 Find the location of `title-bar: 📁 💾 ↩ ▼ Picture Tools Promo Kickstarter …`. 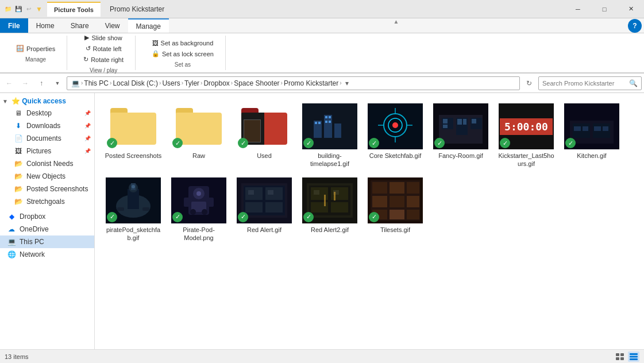

title-bar: 📁 💾 ↩ ▼ Picture Tools Promo Kickstarter … is located at coordinates (322, 9).